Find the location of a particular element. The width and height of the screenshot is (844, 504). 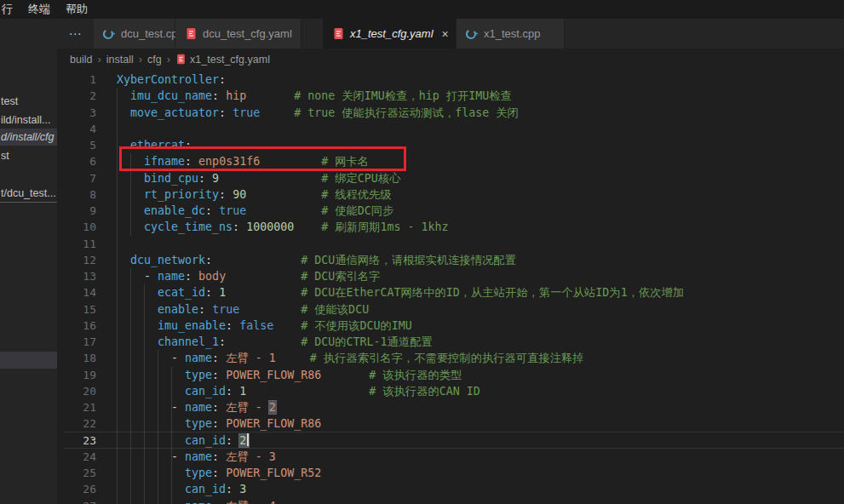

code-line: - name: 左臂 - 3 is located at coordinates (196, 456).